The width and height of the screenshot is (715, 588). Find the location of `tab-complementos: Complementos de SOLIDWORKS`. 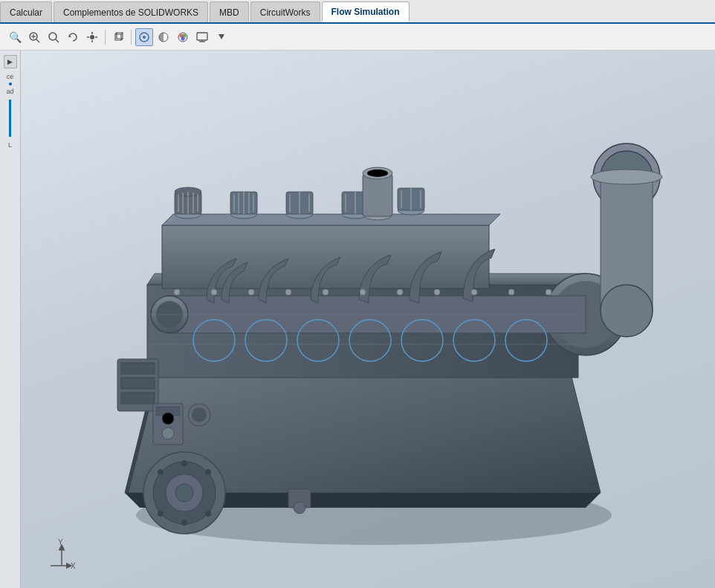

tab-complementos: Complementos de SOLIDWORKS is located at coordinates (131, 12).